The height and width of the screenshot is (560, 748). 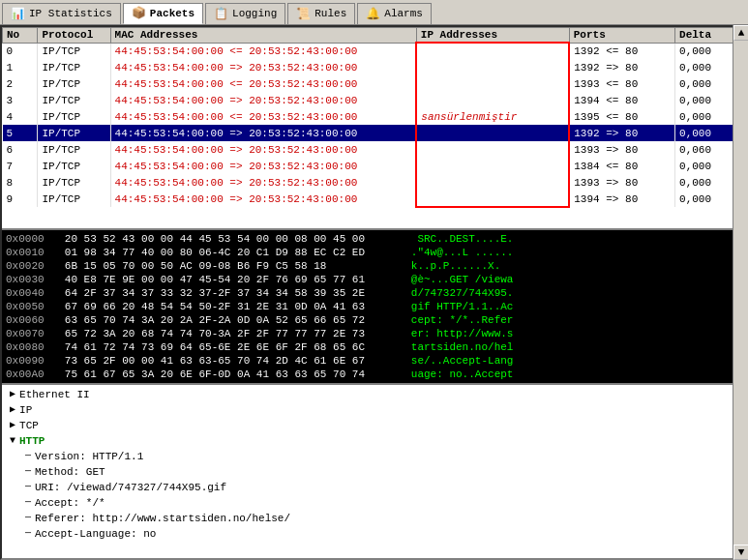 What do you see at coordinates (621, 36) in the screenshot?
I see `col-ports: Ports` at bounding box center [621, 36].